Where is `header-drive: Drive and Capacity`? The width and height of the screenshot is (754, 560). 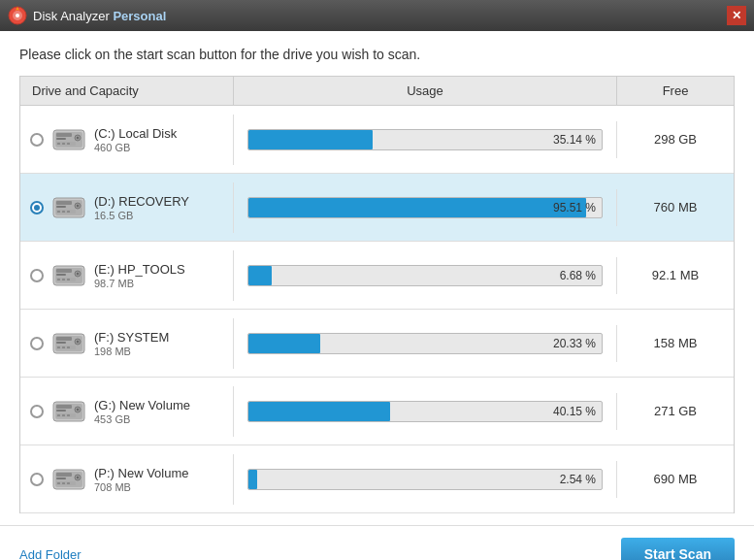 header-drive: Drive and Capacity is located at coordinates (127, 91).